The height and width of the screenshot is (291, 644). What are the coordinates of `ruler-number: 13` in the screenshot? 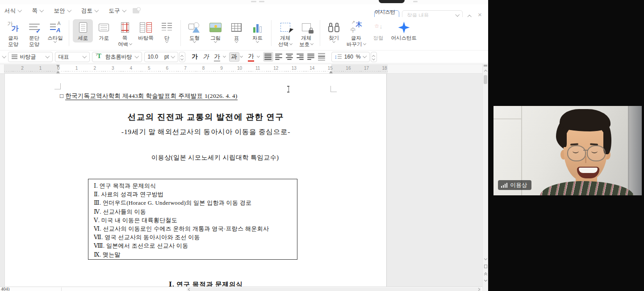 It's located at (294, 68).